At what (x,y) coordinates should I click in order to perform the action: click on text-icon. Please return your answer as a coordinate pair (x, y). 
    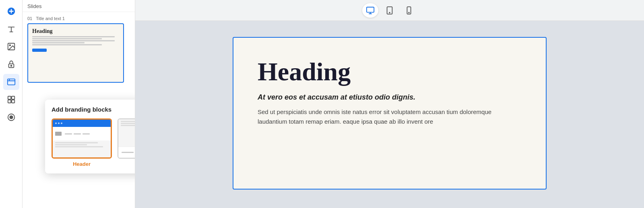
    Looking at the image, I should click on (11, 29).